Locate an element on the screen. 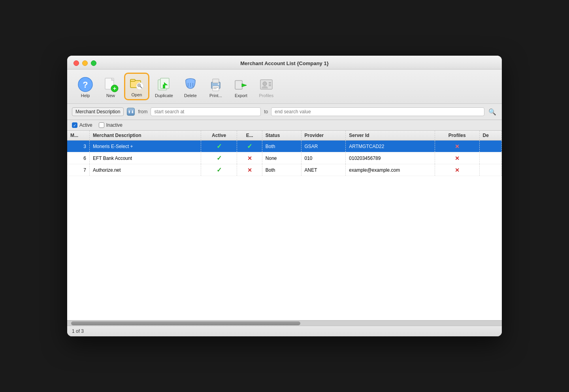 The width and height of the screenshot is (569, 392). cell-status: Both is located at coordinates (281, 146).